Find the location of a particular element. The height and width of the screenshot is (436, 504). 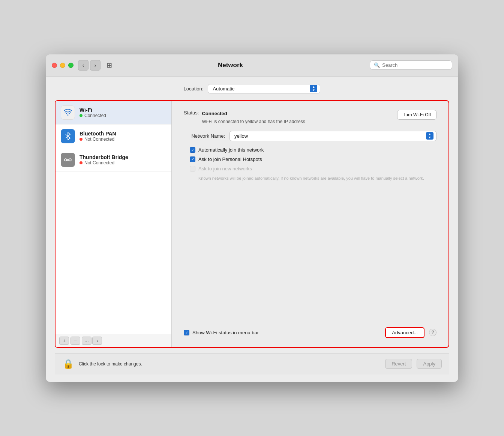

bluetooth-status-dot is located at coordinates (81, 139).